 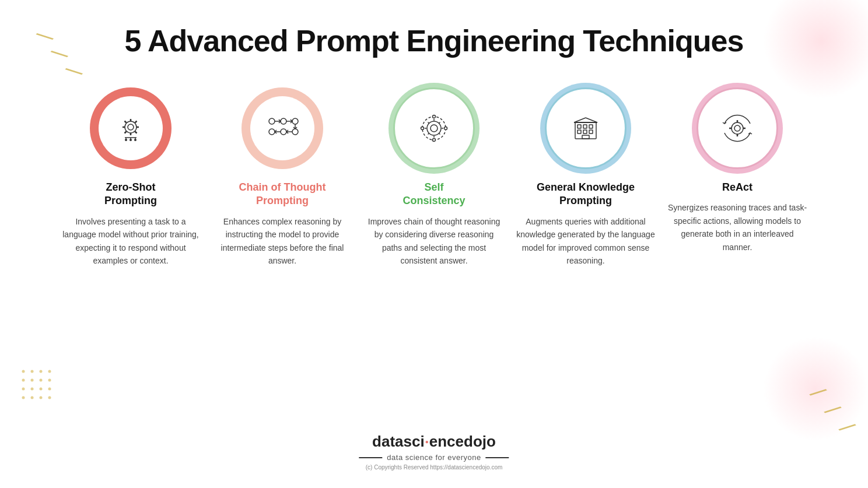 What do you see at coordinates (282, 241) in the screenshot?
I see `card-2-desc: Enhances complex reasoning by instructin…` at bounding box center [282, 241].